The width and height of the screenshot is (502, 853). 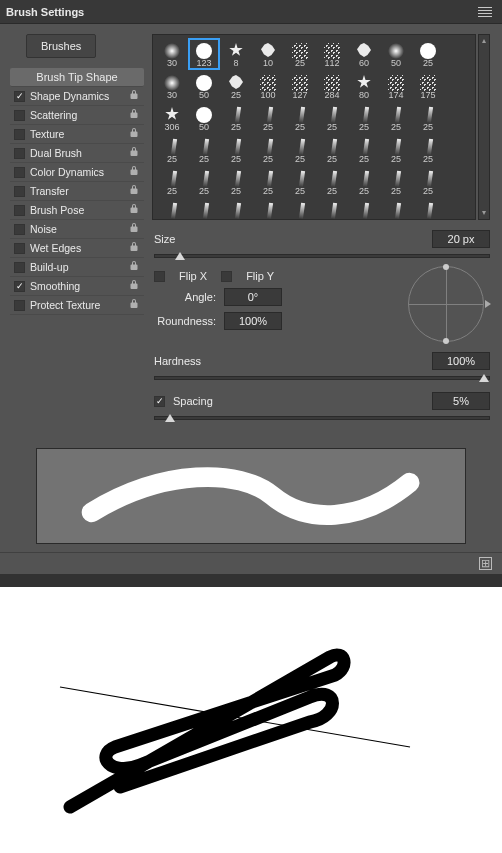 I want to click on hardness-input: 100%, so click(x=461, y=361).